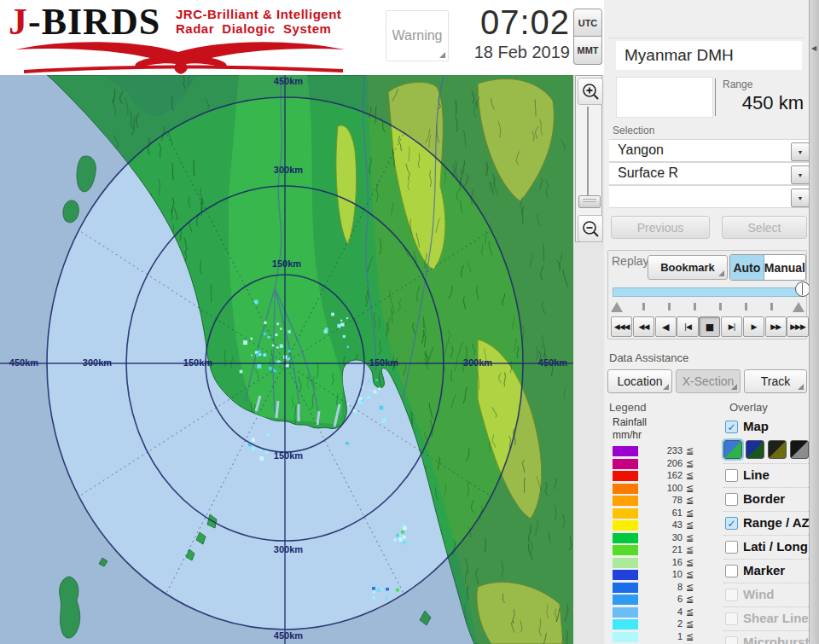 This screenshot has height=644, width=819. I want to click on selection-dropdown-site: Yangon ▼, so click(711, 150).